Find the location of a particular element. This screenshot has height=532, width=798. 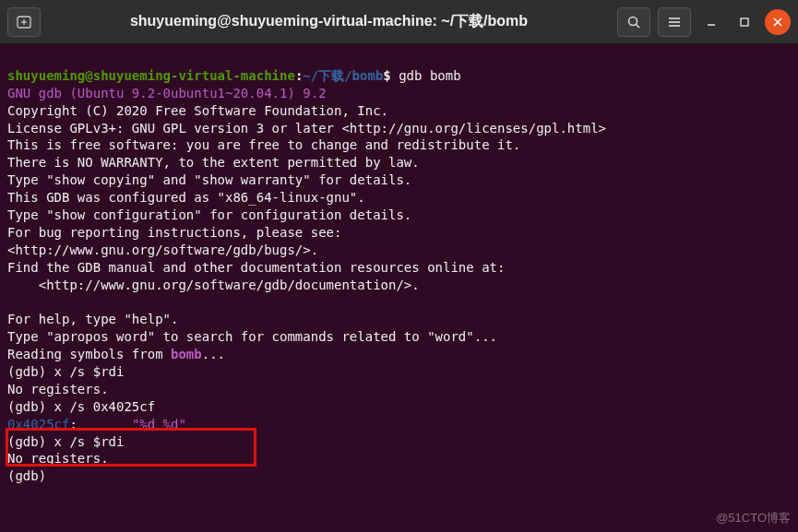

search-button is located at coordinates (634, 22).